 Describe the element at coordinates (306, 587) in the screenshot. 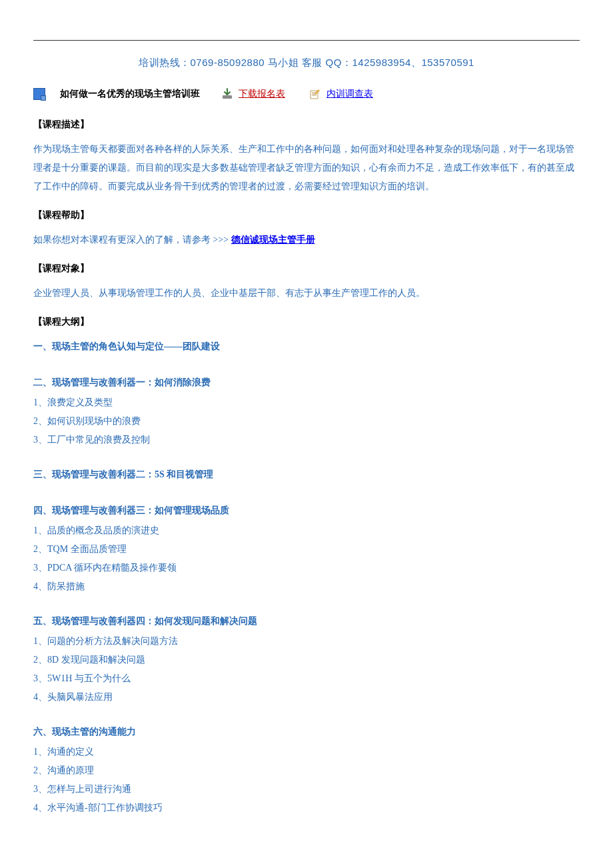

I see `outline-s4-item: 4、防呆措施` at that location.